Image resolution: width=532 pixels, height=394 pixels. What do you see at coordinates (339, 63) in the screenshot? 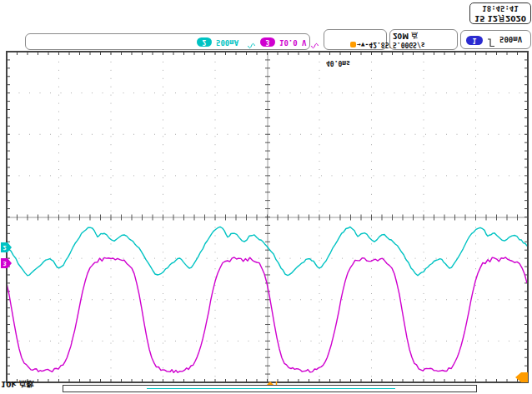
I see `horizontal-scale-value: 40.0ms` at bounding box center [339, 63].